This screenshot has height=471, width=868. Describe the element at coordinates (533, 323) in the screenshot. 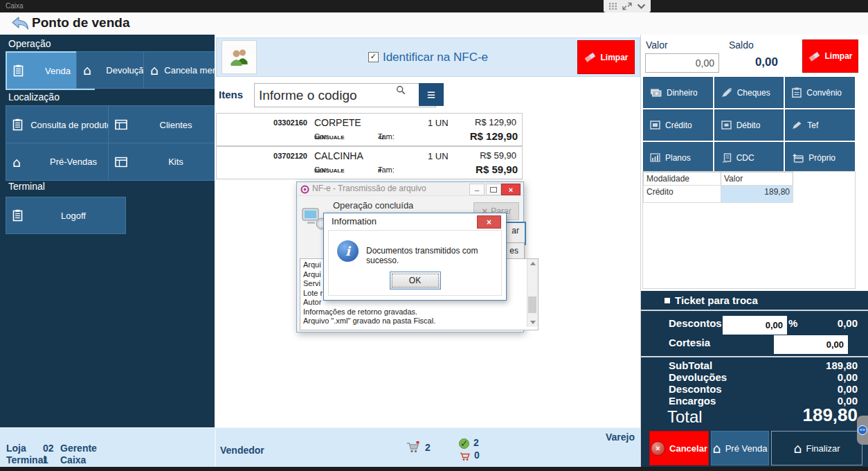

I see `scroll-down-icon` at that location.